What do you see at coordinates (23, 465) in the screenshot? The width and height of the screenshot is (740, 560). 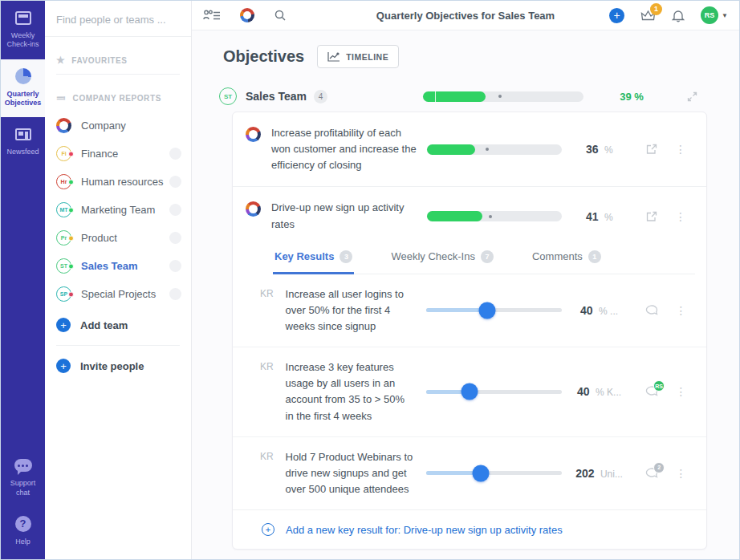 I see `chat-bubble-icon` at bounding box center [23, 465].